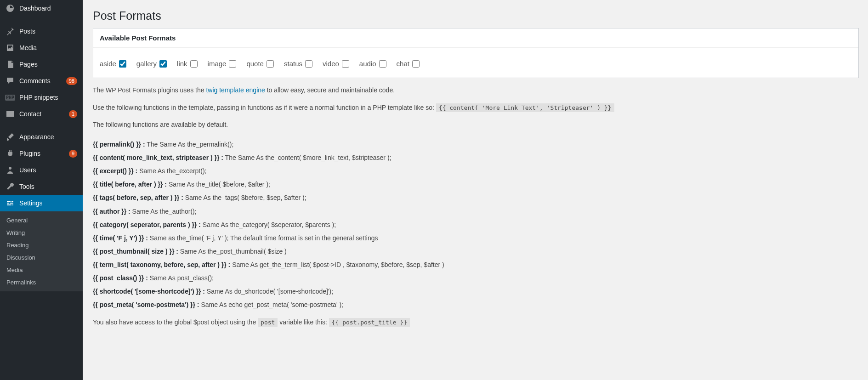 The width and height of the screenshot is (868, 380). What do you see at coordinates (408, 63) in the screenshot?
I see `format-option-chat: chat` at bounding box center [408, 63].